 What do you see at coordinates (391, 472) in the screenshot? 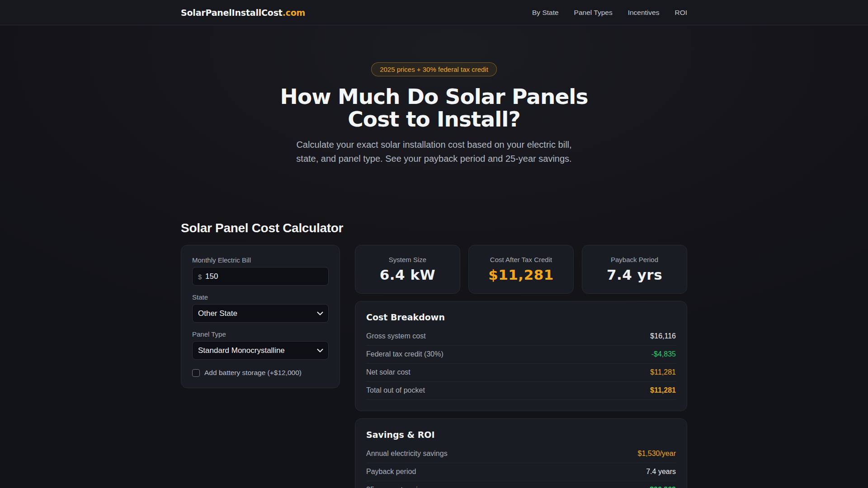
I see `row-label: Payback period` at bounding box center [391, 472].